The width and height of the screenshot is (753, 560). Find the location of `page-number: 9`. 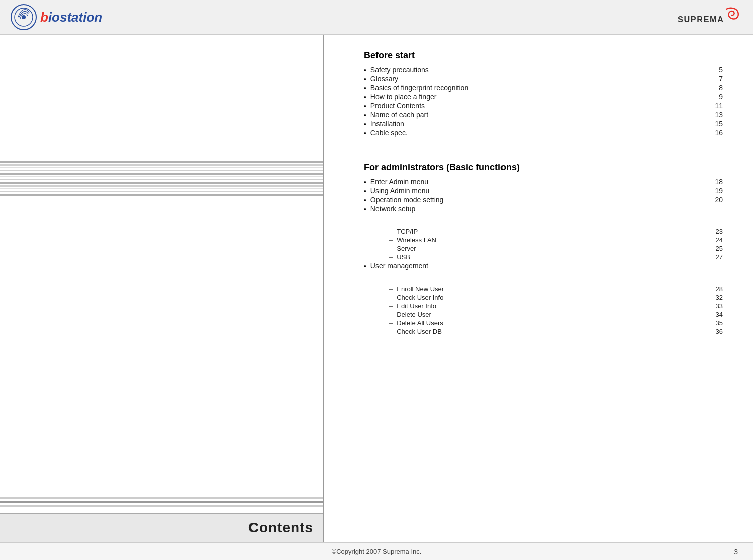

page-number: 9 is located at coordinates (717, 97).